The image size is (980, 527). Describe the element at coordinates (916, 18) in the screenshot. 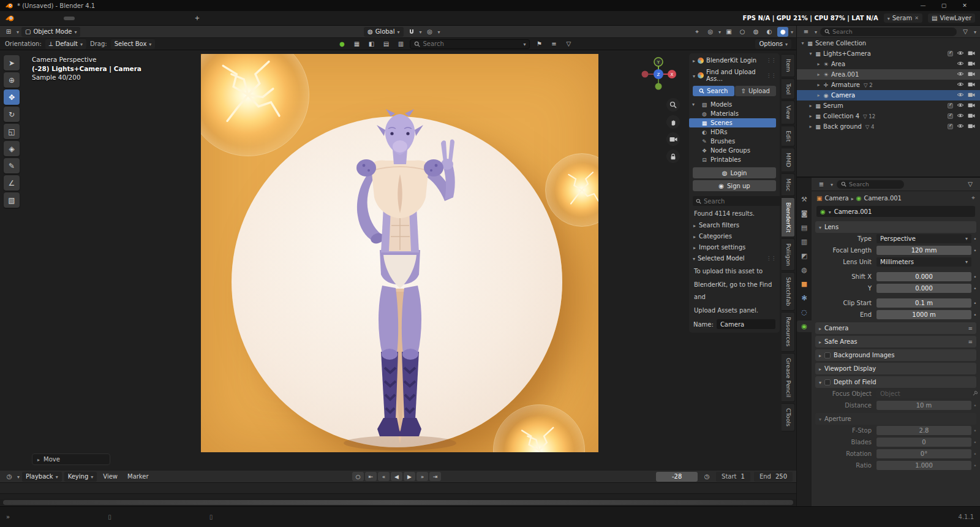

I see `scene-unlink-icon: ✕` at that location.